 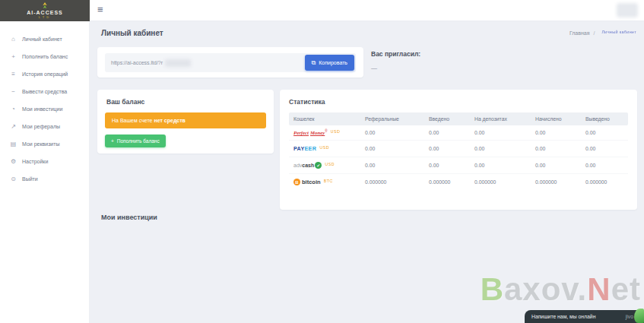 I want to click on topup-button-label: Пополнить баланс, so click(x=138, y=141).